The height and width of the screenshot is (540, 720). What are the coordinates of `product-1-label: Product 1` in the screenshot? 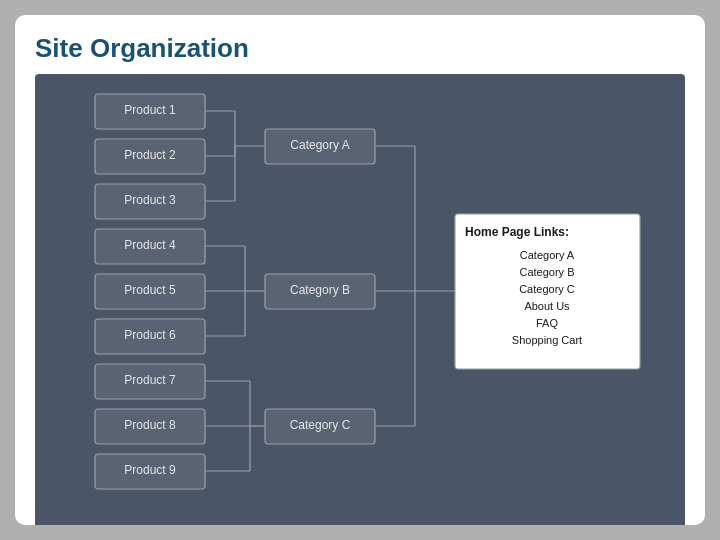 It's located at (150, 110).